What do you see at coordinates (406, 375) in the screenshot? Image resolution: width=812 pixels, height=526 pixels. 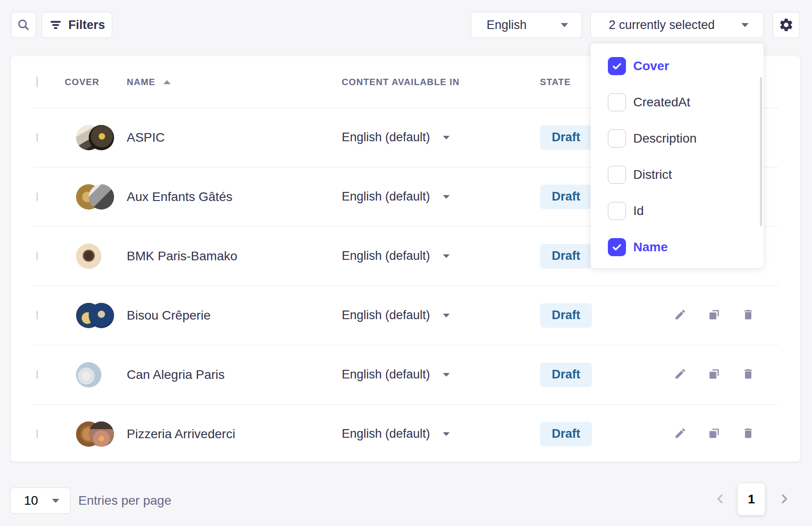 I see `table-row: Can Alegria Paris English (default) Draf…` at bounding box center [406, 375].